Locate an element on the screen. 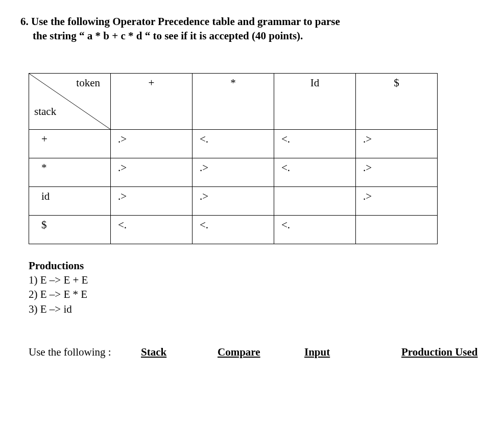 The image size is (504, 446). trace-col-input: Input is located at coordinates (353, 353).